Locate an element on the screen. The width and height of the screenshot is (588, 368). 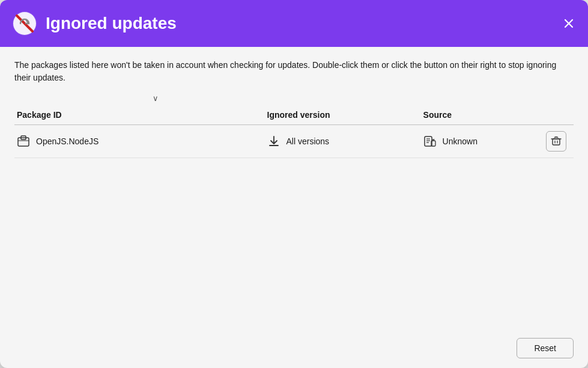
reset-button: Reset is located at coordinates (545, 348).